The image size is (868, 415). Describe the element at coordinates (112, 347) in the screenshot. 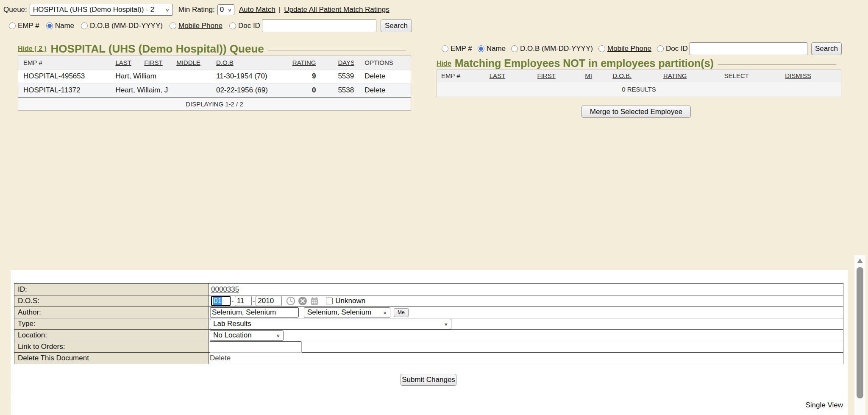

I see `link-orders-label: Link to Orders:` at that location.